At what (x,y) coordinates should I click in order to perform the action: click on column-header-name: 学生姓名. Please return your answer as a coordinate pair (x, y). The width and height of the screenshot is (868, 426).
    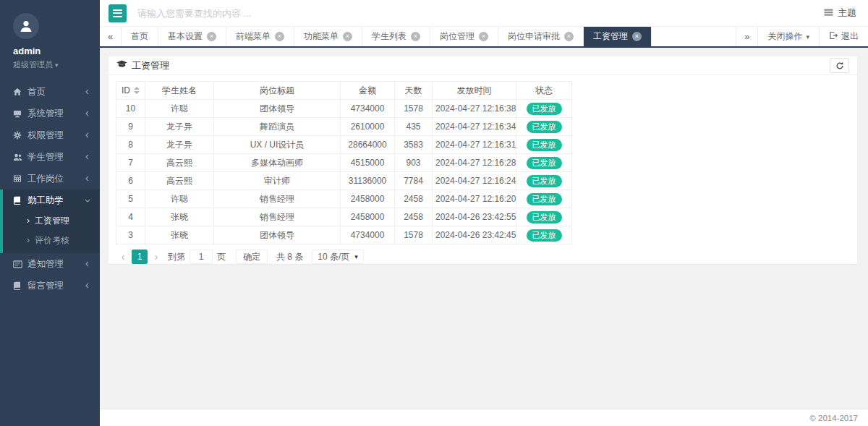
    Looking at the image, I should click on (179, 91).